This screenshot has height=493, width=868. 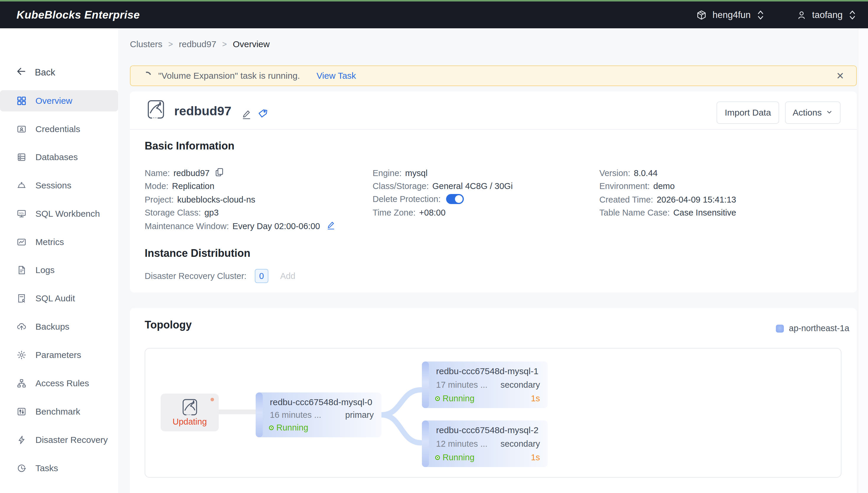 I want to click on info-label: Environment:, so click(x=624, y=186).